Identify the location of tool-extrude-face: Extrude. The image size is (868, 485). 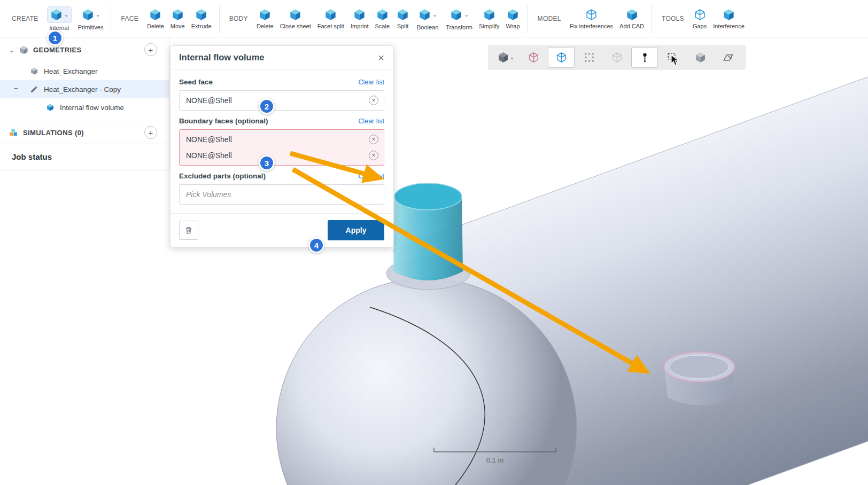
(201, 19).